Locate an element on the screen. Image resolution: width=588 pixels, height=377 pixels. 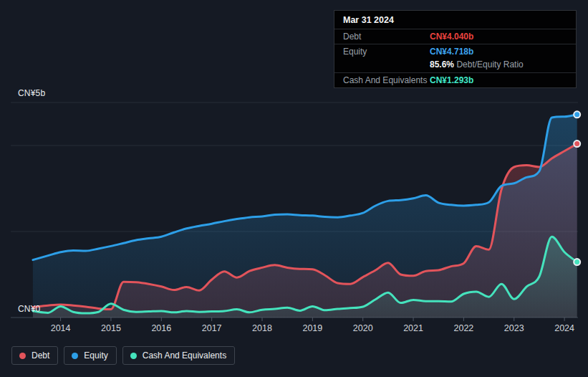
cash-endpoint-marker is located at coordinates (577, 262).